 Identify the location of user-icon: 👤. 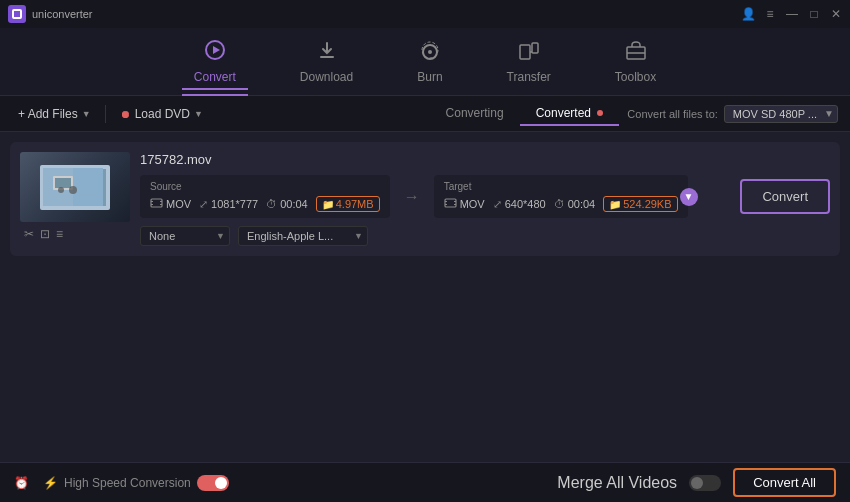
(748, 14).